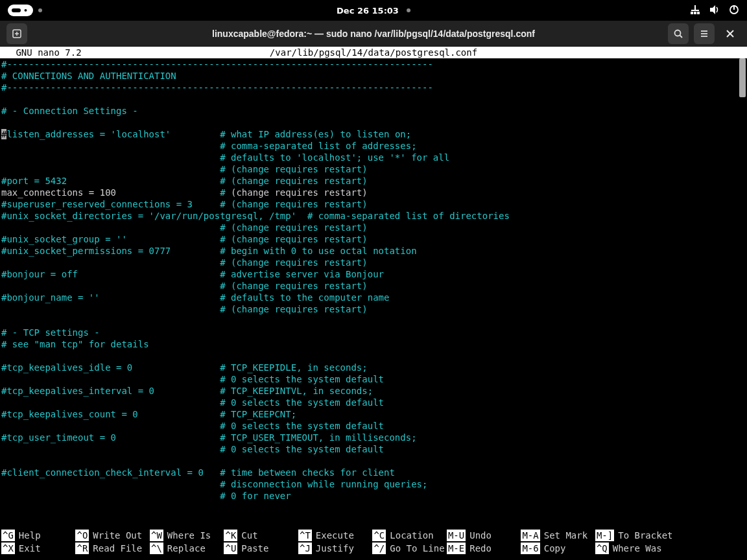  Describe the element at coordinates (530, 548) in the screenshot. I see `shortcut-key: M-6` at that location.